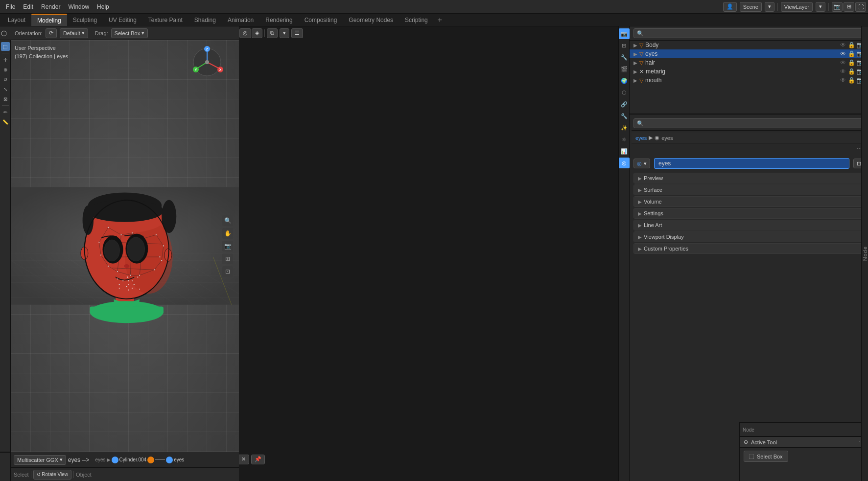 Image resolution: width=868 pixels, height=481 pixels. What do you see at coordinates (624, 46) in the screenshot?
I see `prop-icon-output: ⊞` at bounding box center [624, 46].